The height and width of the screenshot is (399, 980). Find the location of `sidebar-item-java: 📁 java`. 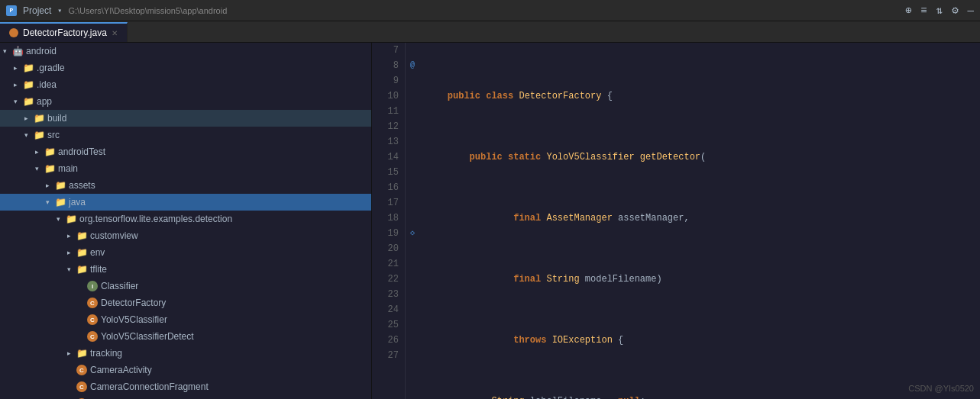

sidebar-item-java: 📁 java is located at coordinates (186, 202).